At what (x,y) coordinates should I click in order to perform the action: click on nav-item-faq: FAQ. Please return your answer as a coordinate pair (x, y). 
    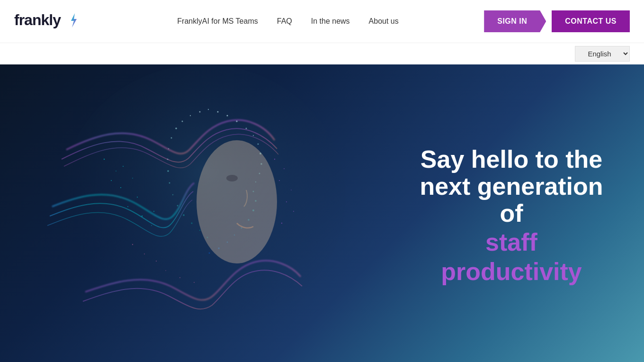
    Looking at the image, I should click on (285, 21).